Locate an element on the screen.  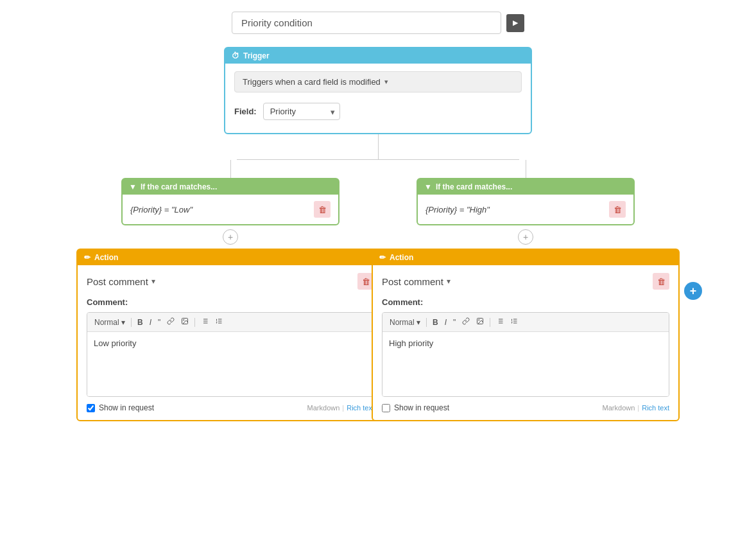
action-type-btn-high: Post comment ▾ is located at coordinates (416, 281).